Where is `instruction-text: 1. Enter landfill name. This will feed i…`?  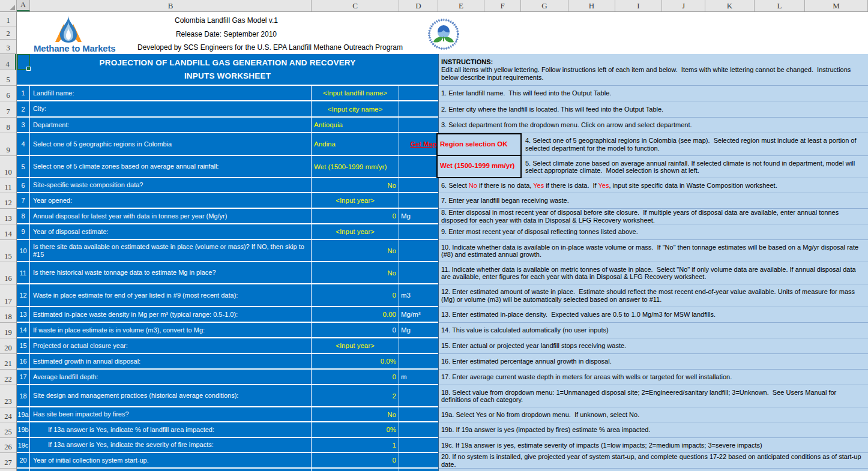 instruction-text: 1. Enter landfill name. This will feed i… is located at coordinates (526, 94).